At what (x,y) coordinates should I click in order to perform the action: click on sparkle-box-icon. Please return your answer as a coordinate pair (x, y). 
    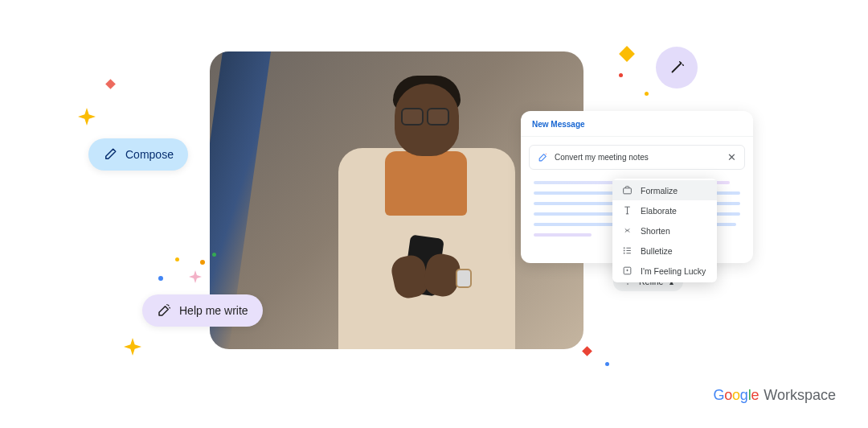
    Looking at the image, I should click on (627, 270).